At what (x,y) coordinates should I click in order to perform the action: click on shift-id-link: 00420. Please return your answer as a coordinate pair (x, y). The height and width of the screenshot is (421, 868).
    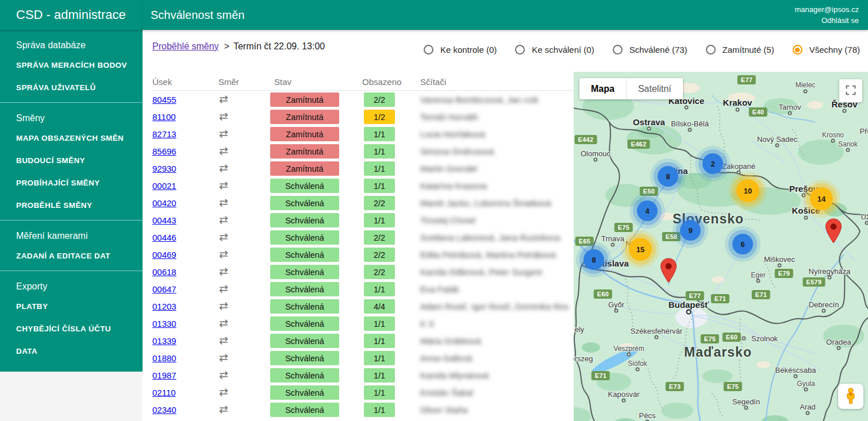
    Looking at the image, I should click on (164, 203).